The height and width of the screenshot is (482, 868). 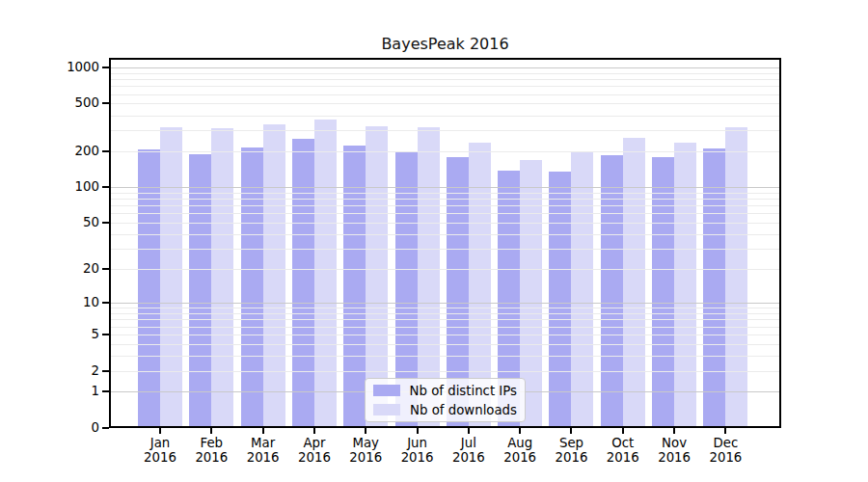 What do you see at coordinates (303, 283) in the screenshot?
I see `bar-distinct-ips-apr` at bounding box center [303, 283].